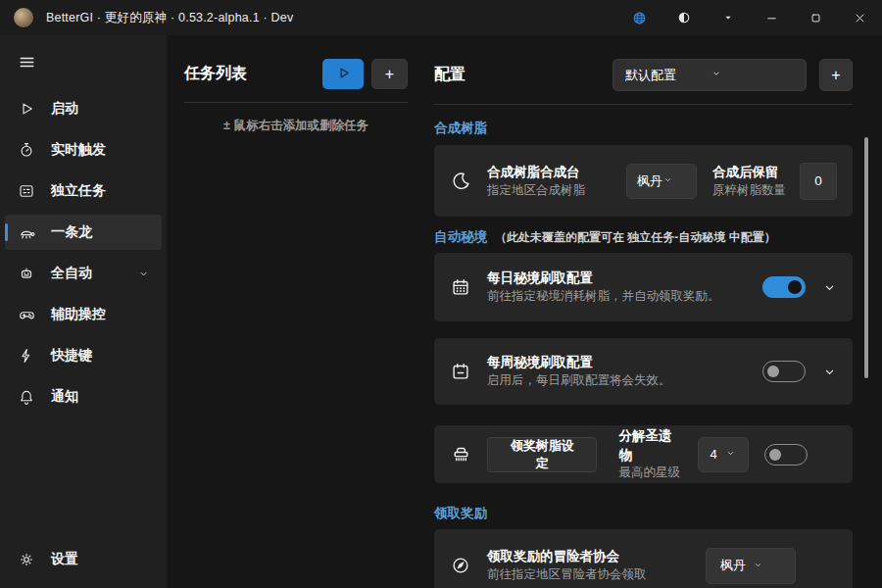  Describe the element at coordinates (621, 381) in the screenshot. I see `weekly-domain-subtitle: 启用后，每日刷取配置将会失效。` at that location.